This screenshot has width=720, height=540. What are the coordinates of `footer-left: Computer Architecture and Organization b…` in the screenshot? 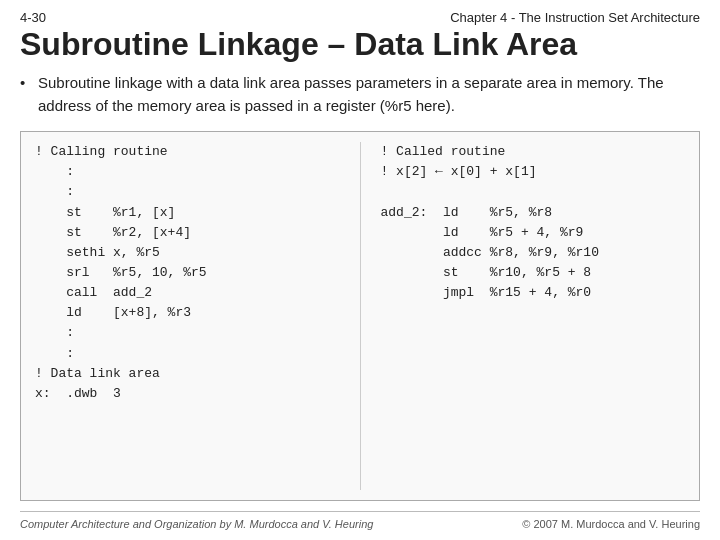 It's located at (196, 524).